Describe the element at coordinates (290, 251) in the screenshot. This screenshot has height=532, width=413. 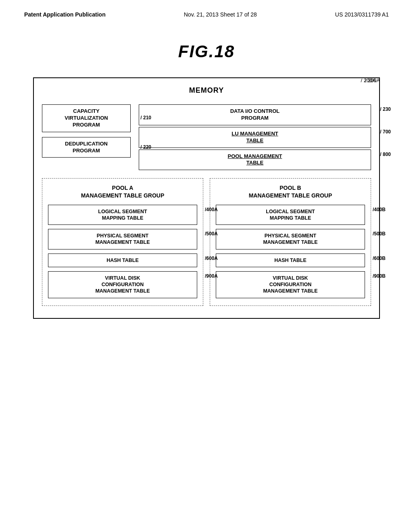
I see `pool-b-items: LOGICAL SEGMENT MAPPING TABLE /400B PHYS…` at that location.